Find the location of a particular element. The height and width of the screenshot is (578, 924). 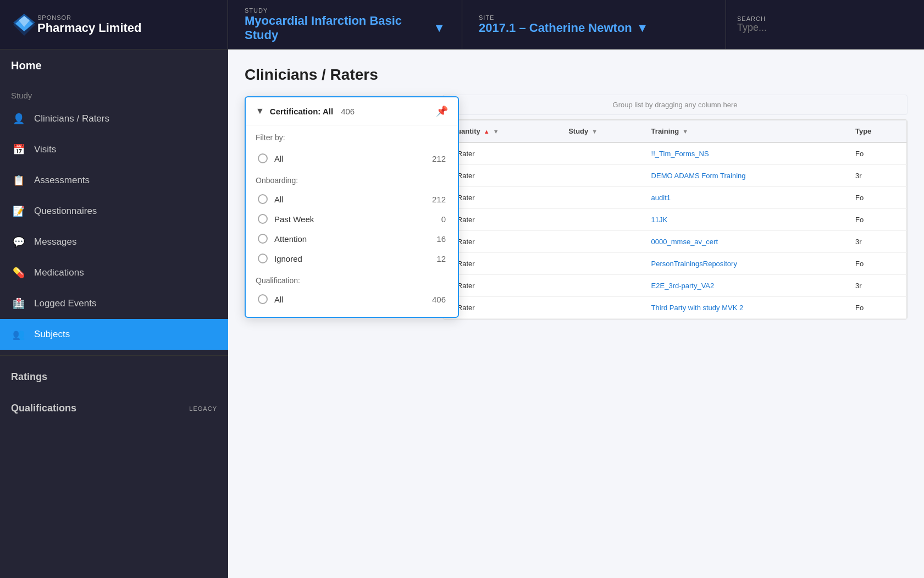

quantity-filter-icon: ▼ is located at coordinates (496, 131).